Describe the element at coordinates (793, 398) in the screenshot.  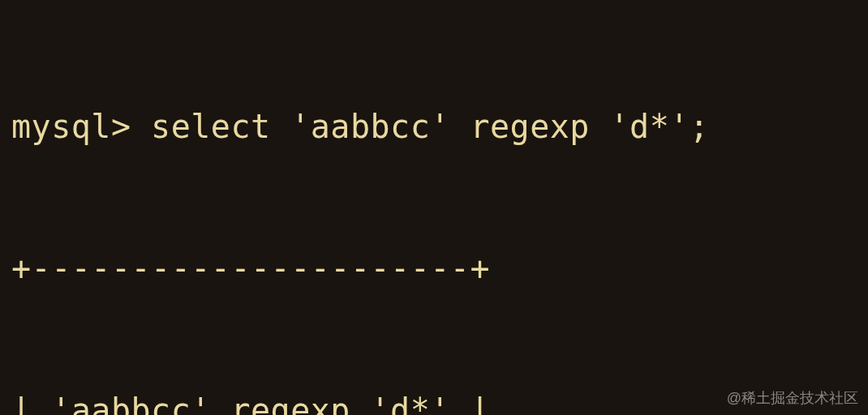
I see `watermark-text: @稀土掘金技术社区` at that location.